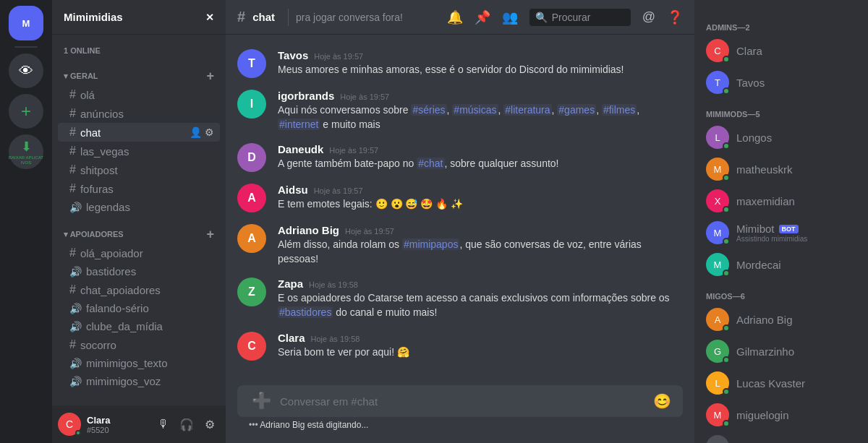  Describe the element at coordinates (781, 82) in the screenshot. I see `member-tavos: T Tavos` at that location.